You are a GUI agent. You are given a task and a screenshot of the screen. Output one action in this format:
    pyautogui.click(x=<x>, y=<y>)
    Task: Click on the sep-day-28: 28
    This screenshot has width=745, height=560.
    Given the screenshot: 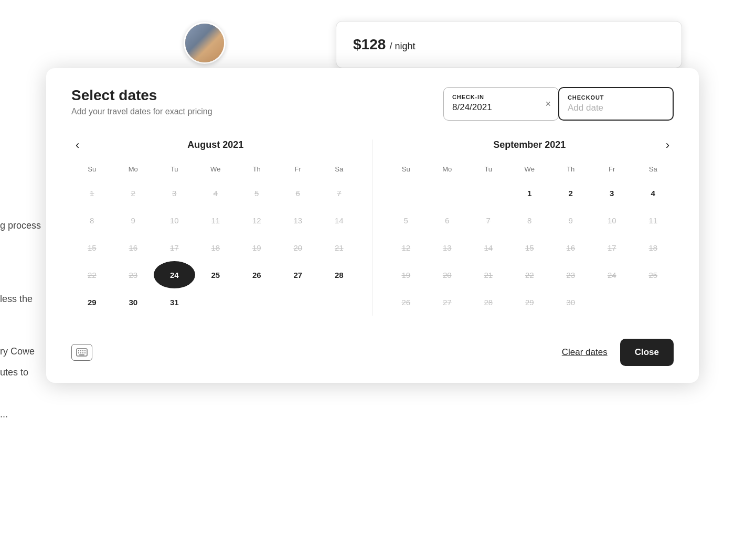 What is the action you would take?
    pyautogui.click(x=489, y=302)
    